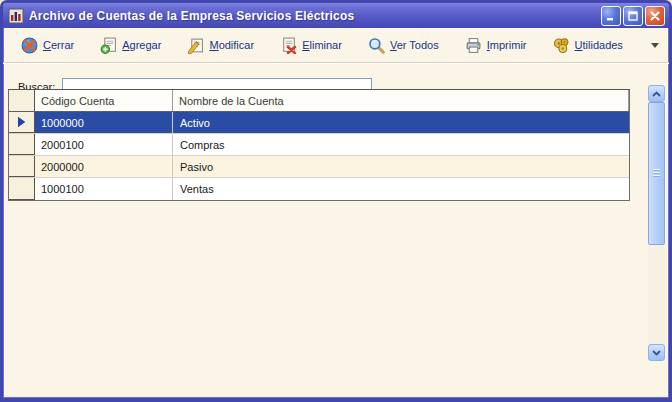 The image size is (672, 402). I want to click on window-title: Archivo de Cuentas de la Empresa Servici…, so click(315, 16).